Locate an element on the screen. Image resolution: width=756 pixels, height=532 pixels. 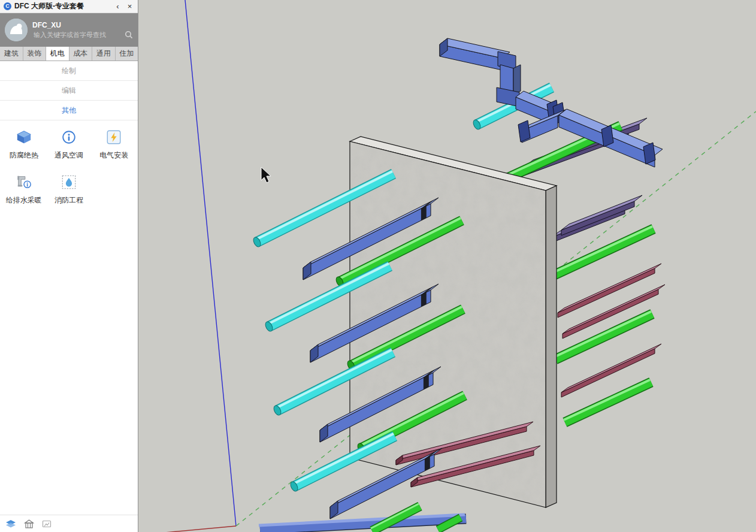
fire-drop-icon is located at coordinates (69, 182).